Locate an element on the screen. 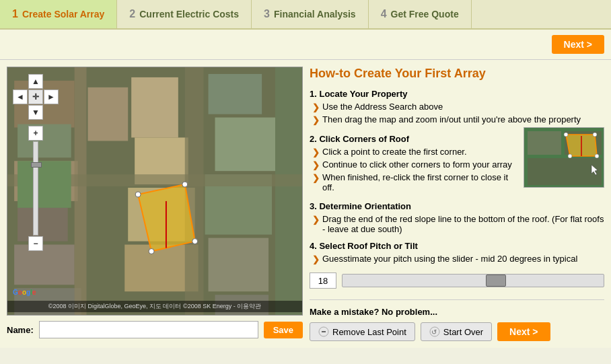 This screenshot has width=611, height=364. top-nav: 1 Create Solar Array 2 Current Electric … is located at coordinates (306, 15).